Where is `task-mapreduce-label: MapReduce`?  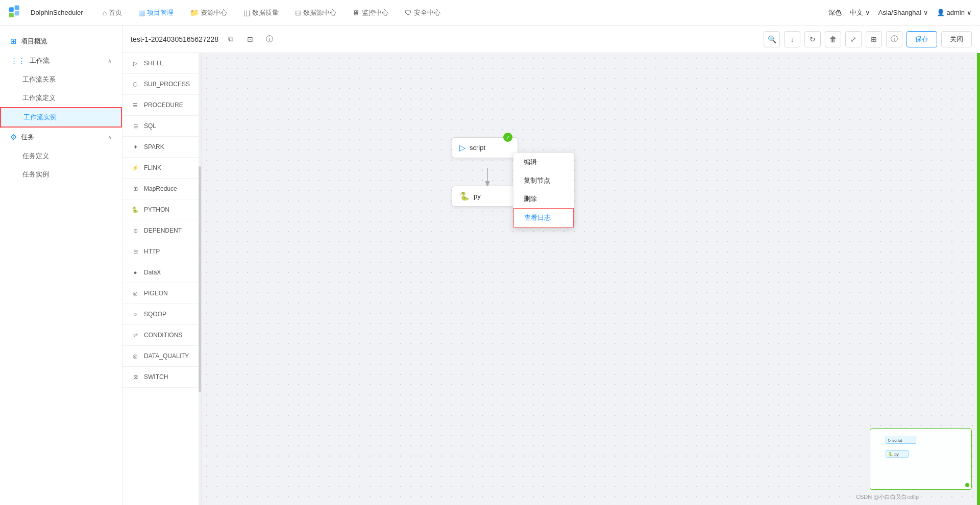
task-mapreduce-label: MapReduce is located at coordinates (160, 189).